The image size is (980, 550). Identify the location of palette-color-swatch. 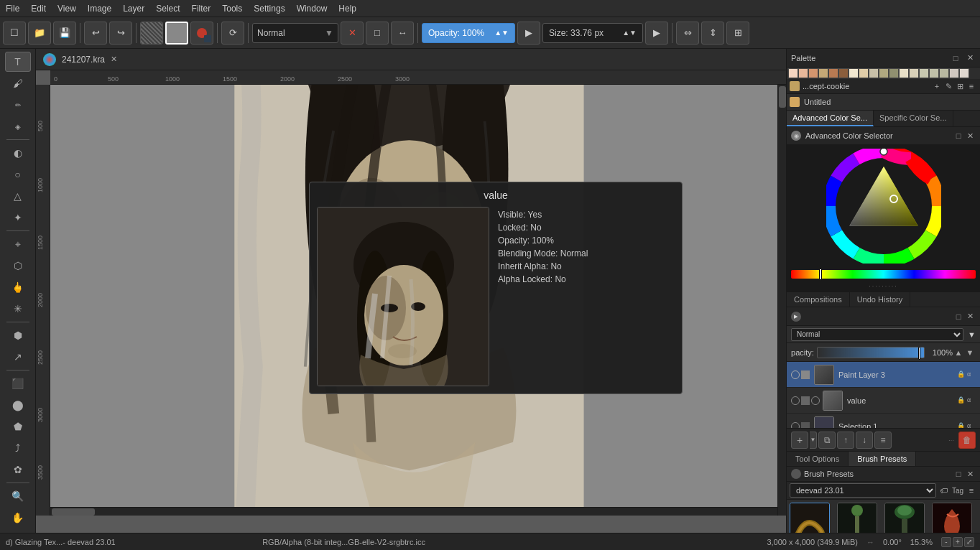
(795, 86).